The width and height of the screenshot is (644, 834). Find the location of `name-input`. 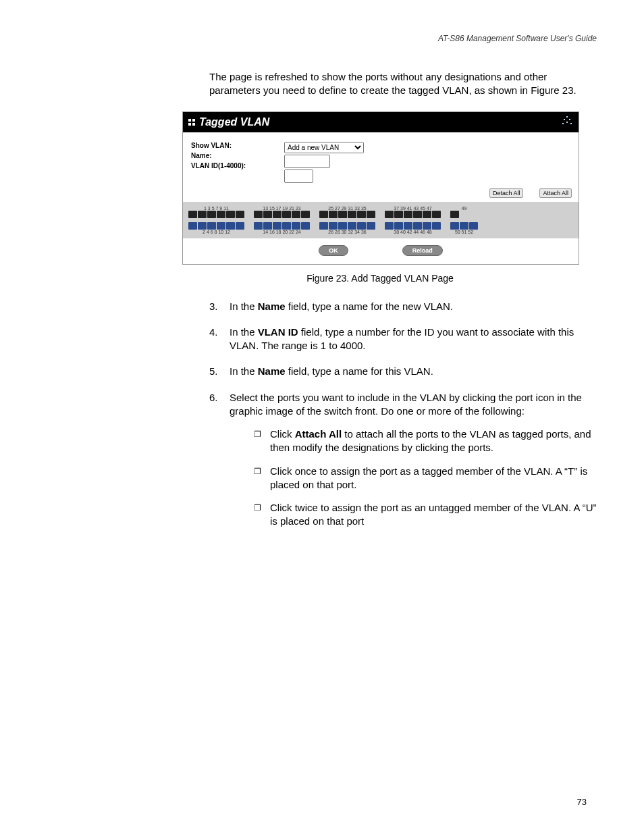

name-input is located at coordinates (307, 161).